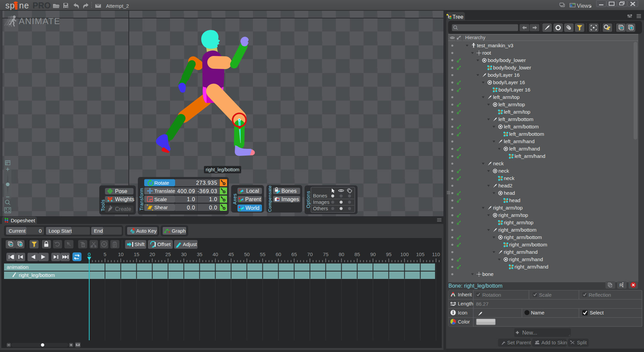  I want to click on svg-text: -369.03, so click(207, 191).